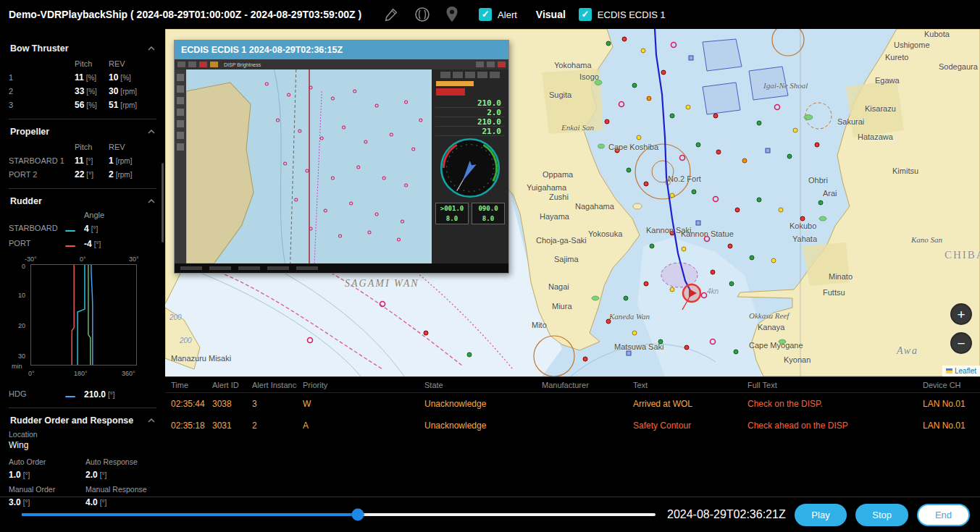  Describe the element at coordinates (91, 161) in the screenshot. I see `propeller-pitch-value: 11[°]` at that location.